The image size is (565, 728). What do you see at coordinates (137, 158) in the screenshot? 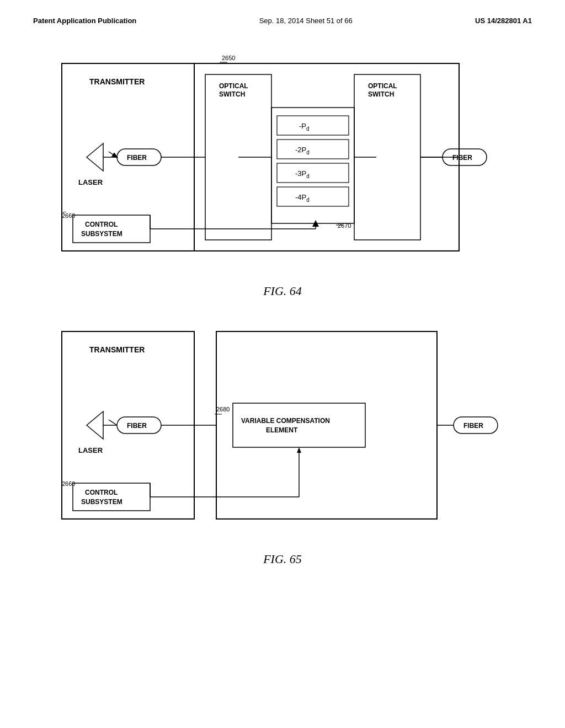
I see `fiber1-label: FIBER` at bounding box center [137, 158].